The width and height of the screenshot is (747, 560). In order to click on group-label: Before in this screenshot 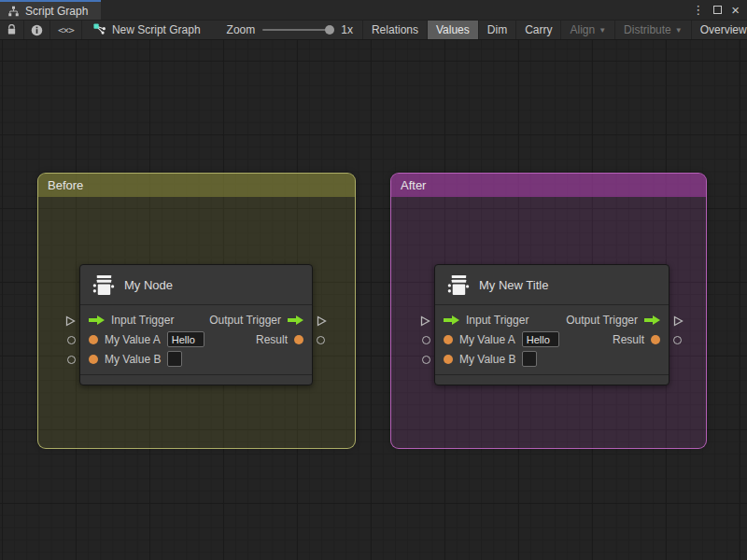, I will do `click(65, 185)`.